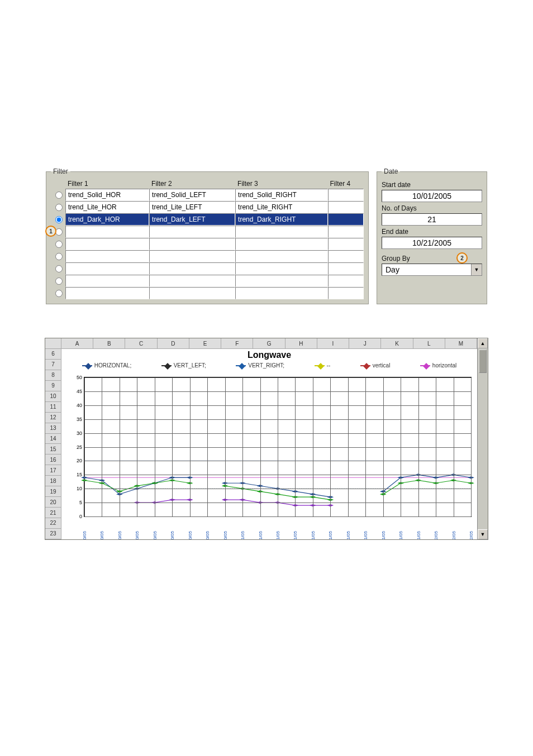 The image size is (533, 756). Describe the element at coordinates (107, 219) in the screenshot. I see `filter-cell: trend_Dark_HOR` at that location.